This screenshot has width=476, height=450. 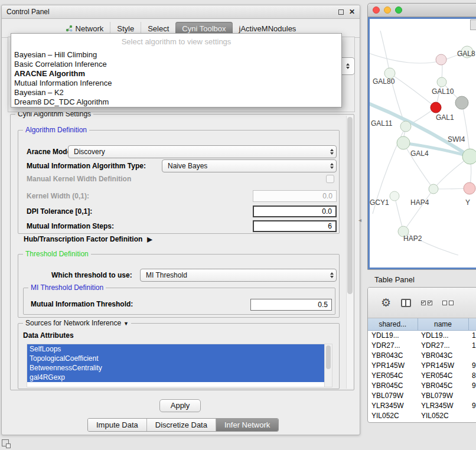 I want to click on table-cell: YPR145W, so click(x=443, y=365).